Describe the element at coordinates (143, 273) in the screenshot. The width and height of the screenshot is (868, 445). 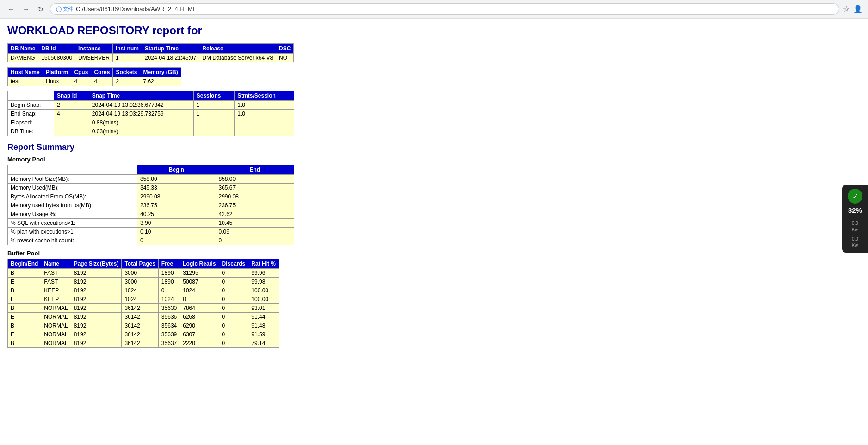
I see `table-row: BFAST81923000189031295099.96` at that location.